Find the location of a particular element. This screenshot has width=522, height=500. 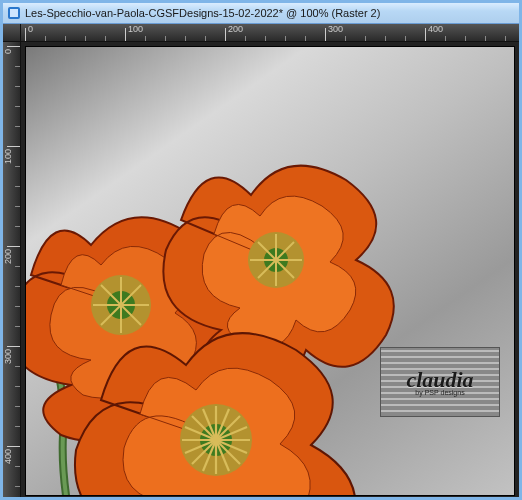

titlebar: Les-Specchio-van-Paola-CGSFDesigns-15-02… is located at coordinates (261, 14).